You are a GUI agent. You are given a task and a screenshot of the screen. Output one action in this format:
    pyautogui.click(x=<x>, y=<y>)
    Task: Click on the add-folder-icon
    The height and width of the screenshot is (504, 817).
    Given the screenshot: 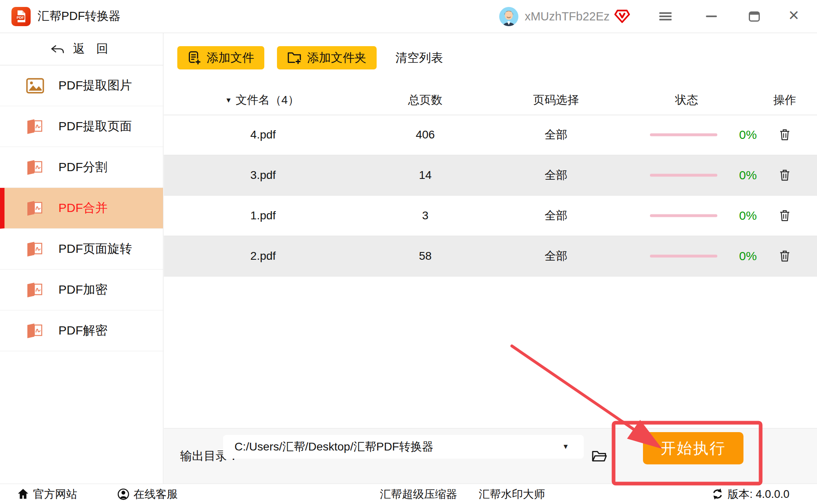 What is the action you would take?
    pyautogui.click(x=294, y=58)
    